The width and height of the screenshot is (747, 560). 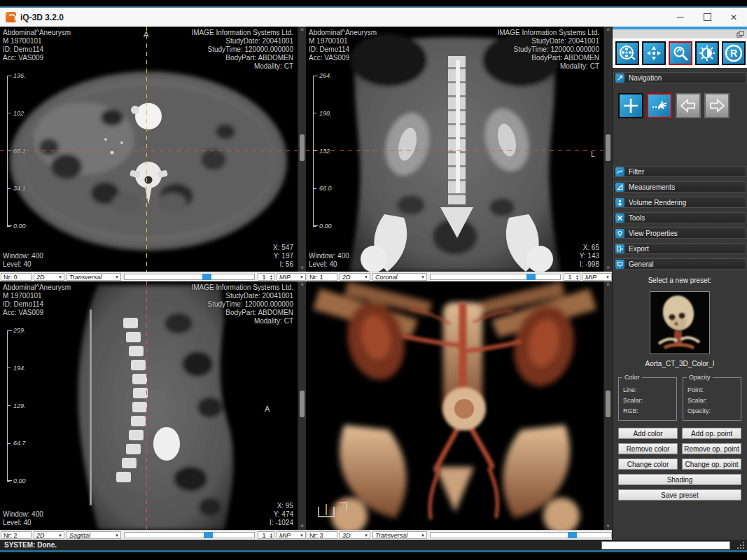 I want to click on navigation-icon, so click(x=620, y=78).